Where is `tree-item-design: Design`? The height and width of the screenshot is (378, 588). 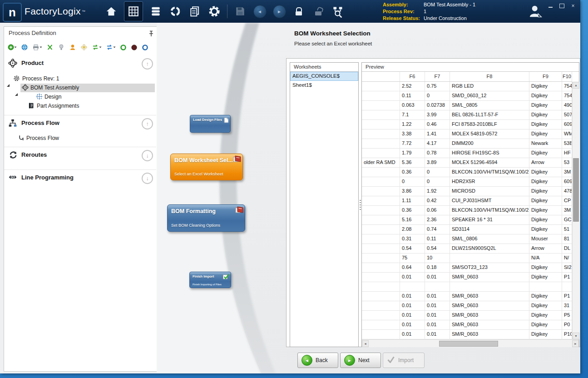
tree-item-design: Design is located at coordinates (80, 97).